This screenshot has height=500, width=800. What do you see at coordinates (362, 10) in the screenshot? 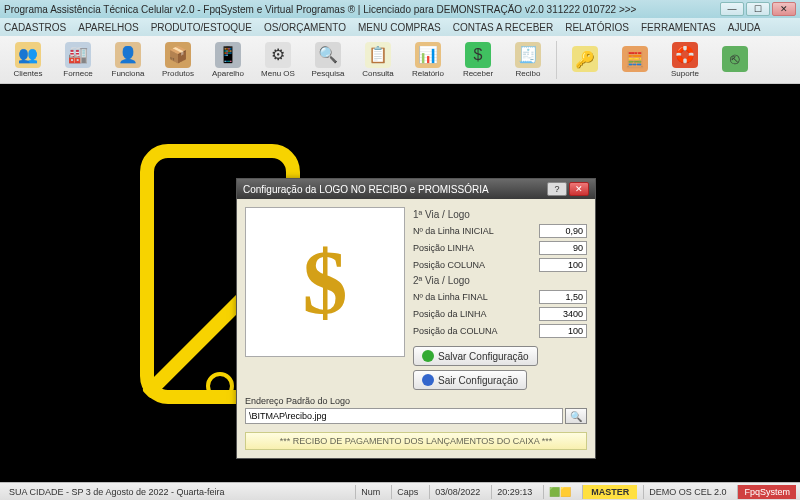
I see `window-title: Programa Assistência Técnica Celular v2.…` at bounding box center [362, 10].